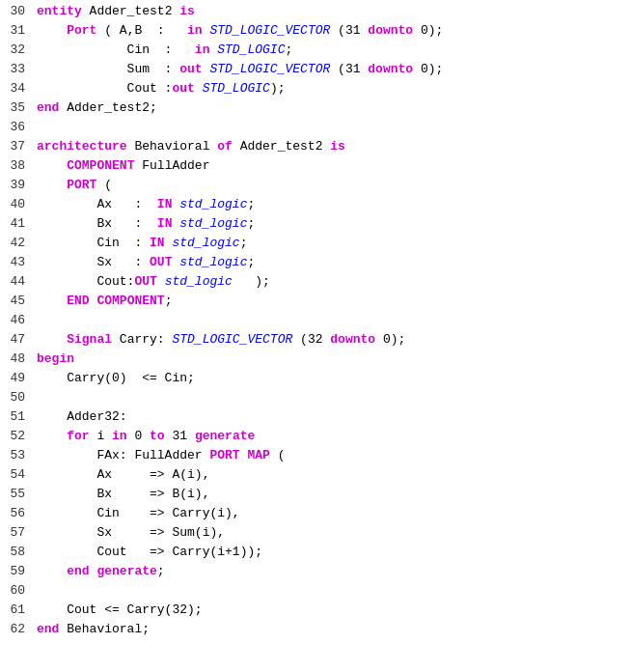 This screenshot has width=631, height=672. What do you see at coordinates (96, 205) in the screenshot?
I see `token-plain: Ax :` at bounding box center [96, 205].